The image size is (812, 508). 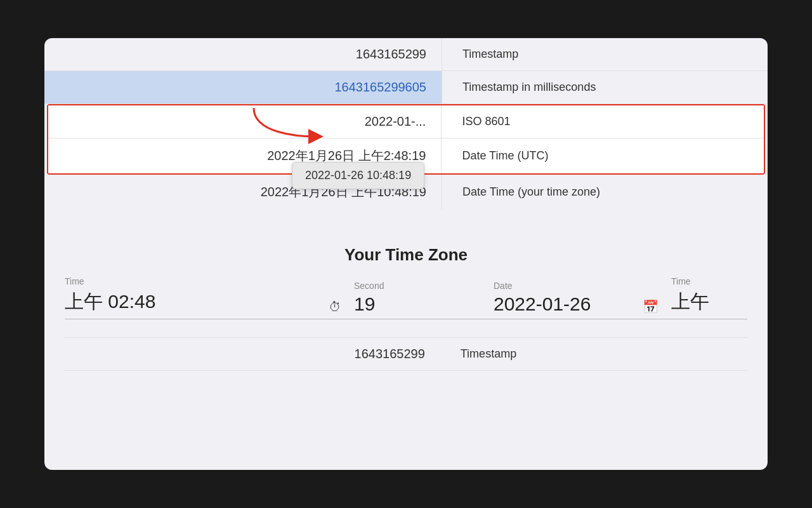 I want to click on time-label: Time, so click(x=209, y=281).